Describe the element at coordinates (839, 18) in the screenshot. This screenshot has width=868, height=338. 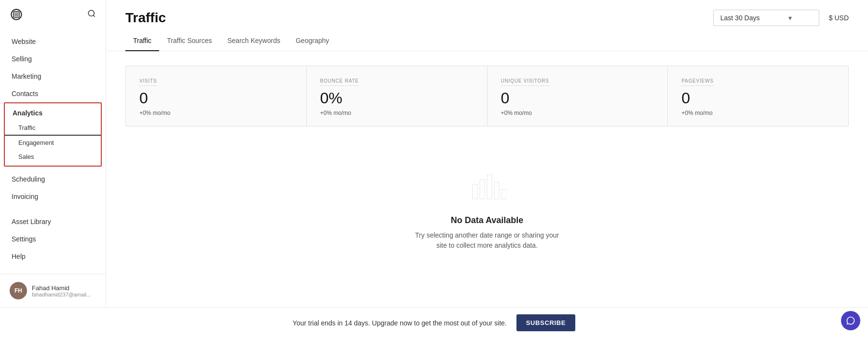
I see `currency-label: $ USD` at that location.